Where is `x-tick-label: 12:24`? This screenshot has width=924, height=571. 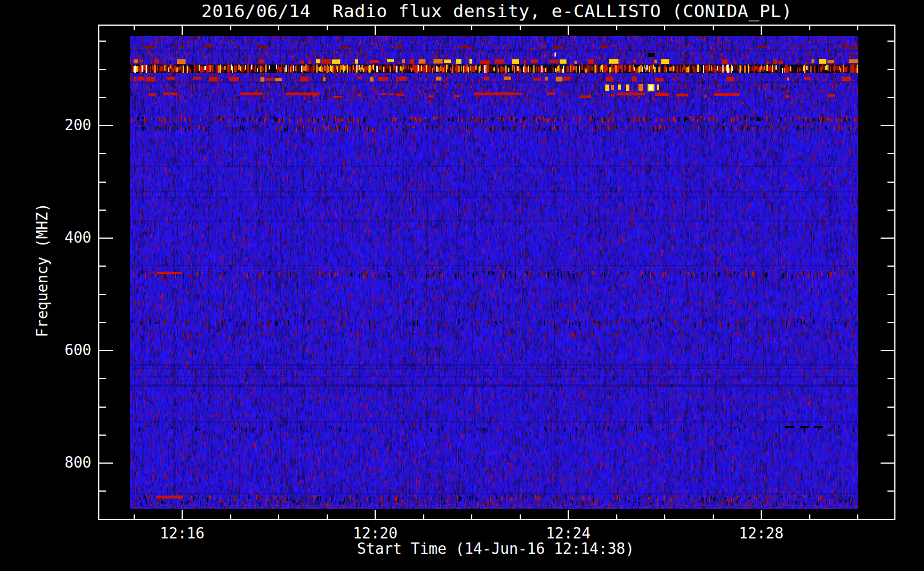 x-tick-label: 12:24 is located at coordinates (568, 533).